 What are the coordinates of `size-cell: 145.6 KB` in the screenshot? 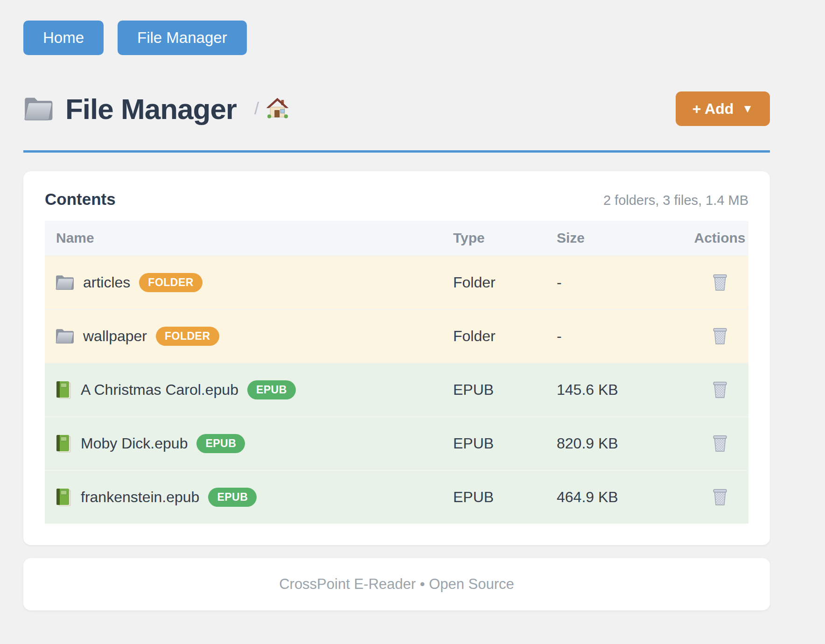 It's located at (624, 390).